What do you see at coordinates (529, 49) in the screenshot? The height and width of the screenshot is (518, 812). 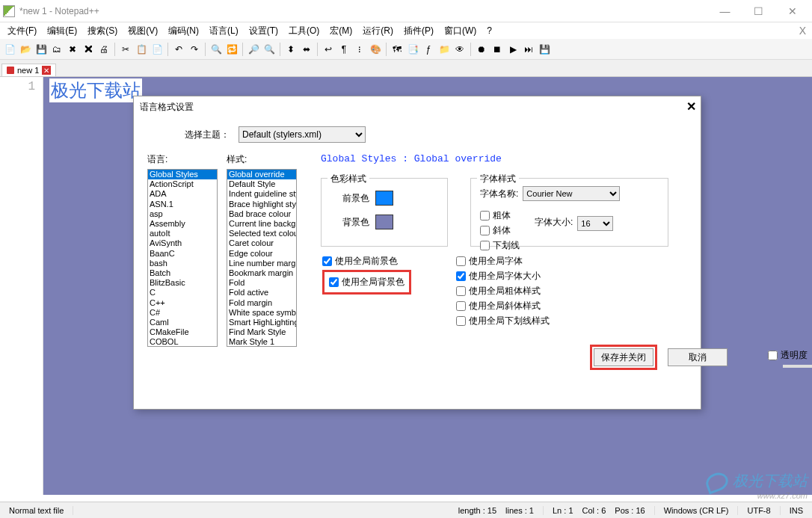 I see `play-multi-icon: ⏭` at bounding box center [529, 49].